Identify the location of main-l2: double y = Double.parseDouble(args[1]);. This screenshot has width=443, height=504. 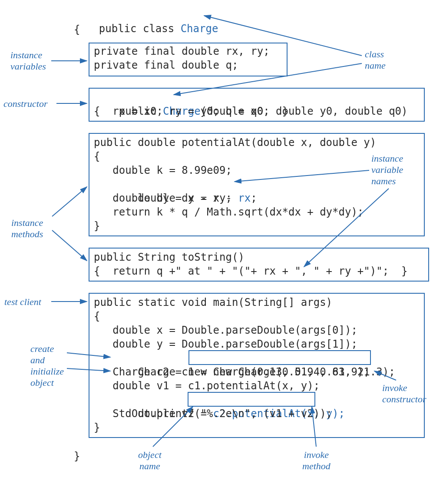
(226, 344).